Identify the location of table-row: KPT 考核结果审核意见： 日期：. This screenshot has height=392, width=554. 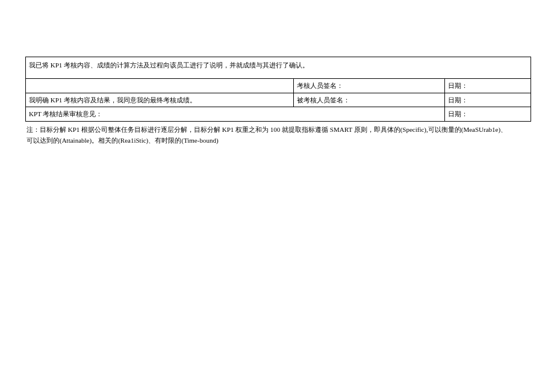
(278, 114).